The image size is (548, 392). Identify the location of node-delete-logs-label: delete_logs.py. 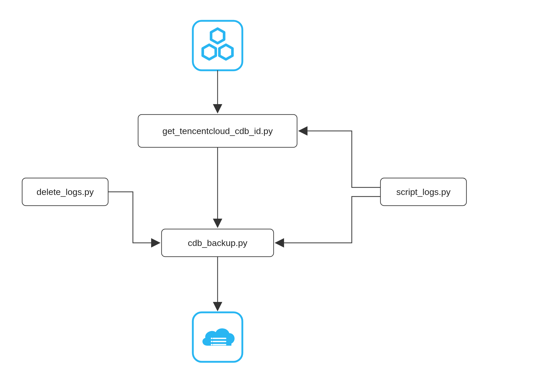
(65, 192).